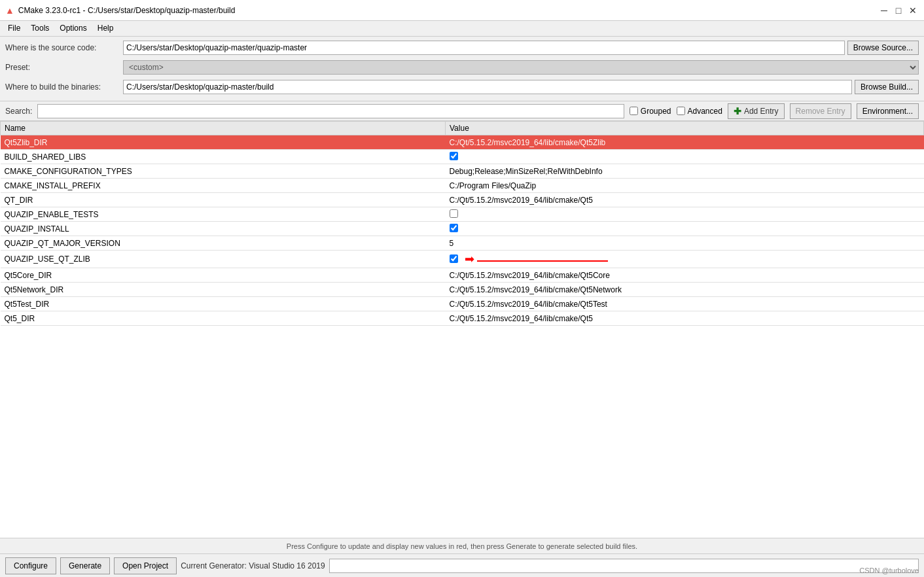 The height and width of the screenshot is (577, 924). What do you see at coordinates (462, 157) in the screenshot?
I see `table-row: BUILD_SHARED_LIBS` at bounding box center [462, 157].